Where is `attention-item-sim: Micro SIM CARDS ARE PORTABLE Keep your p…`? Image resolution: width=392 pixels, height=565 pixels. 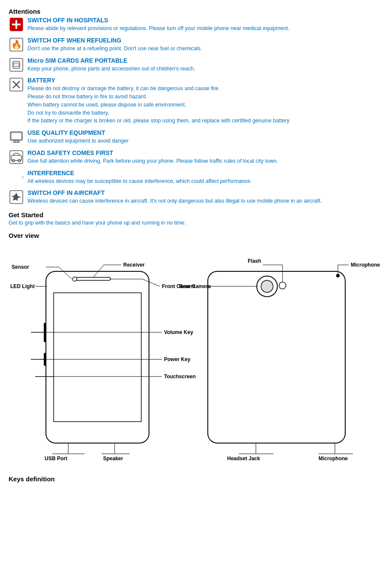
attention-item-sim: Micro SIM CARDS ARE PORTABLE Keep your p… is located at coordinates (196, 65).